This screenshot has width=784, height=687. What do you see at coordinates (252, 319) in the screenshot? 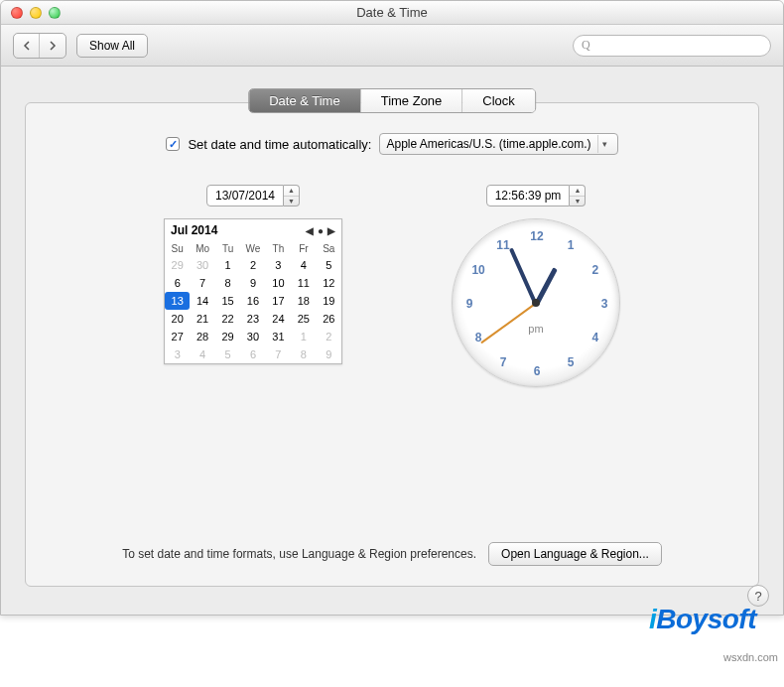
I see `calendar-day: 23` at bounding box center [252, 319].